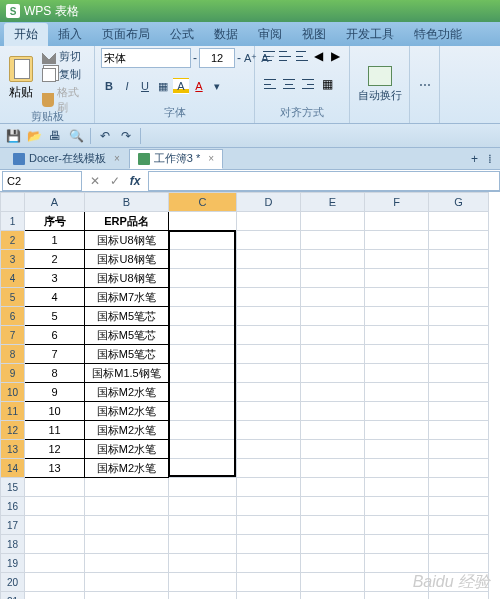 The width and height of the screenshot is (500, 599). What do you see at coordinates (459, 298) in the screenshot?
I see `cell-G5` at bounding box center [459, 298].